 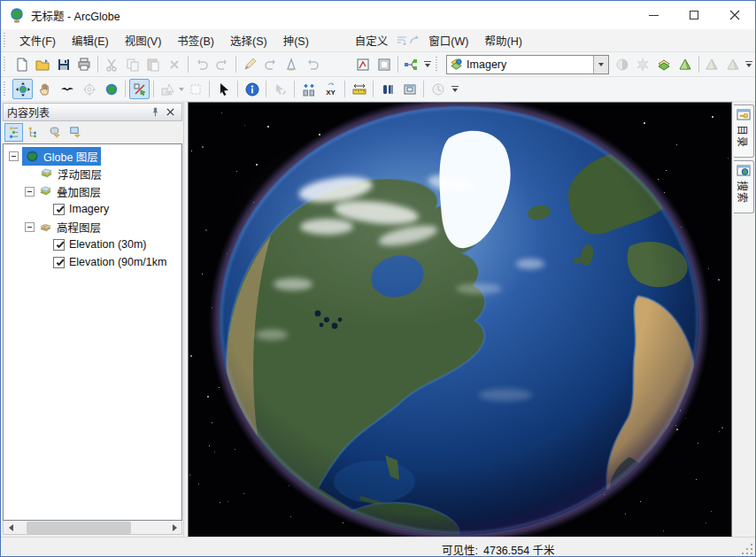 I want to click on menu-view: 视图(V), so click(x=143, y=41).